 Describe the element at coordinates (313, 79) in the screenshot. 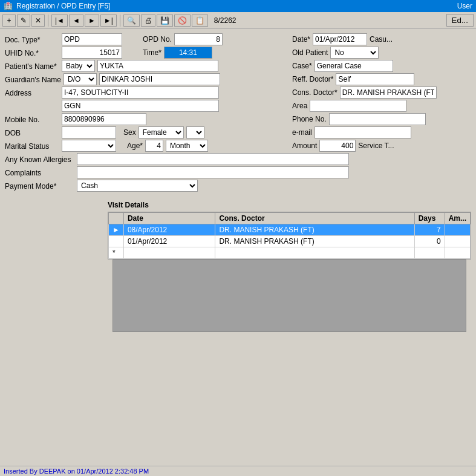

I see `reffdoctor-label: Reff. Doctor*` at that location.